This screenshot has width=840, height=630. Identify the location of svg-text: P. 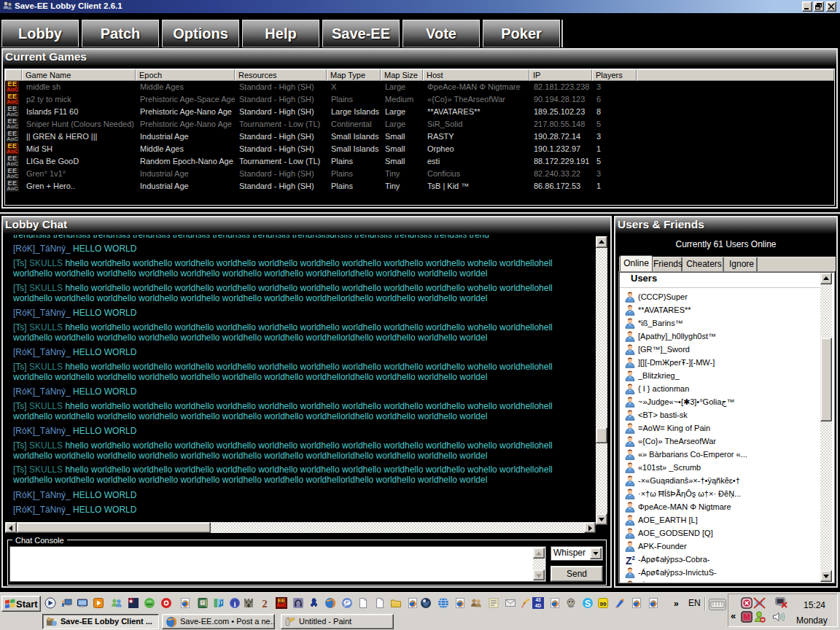
(347, 602).